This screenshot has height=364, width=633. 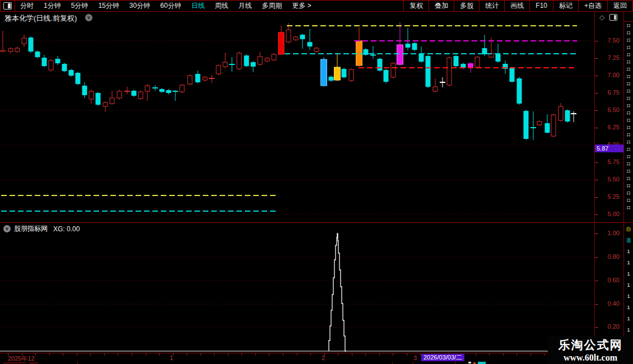 What do you see at coordinates (466, 6) in the screenshot?
I see `toolbar-item: 多股` at bounding box center [466, 6].